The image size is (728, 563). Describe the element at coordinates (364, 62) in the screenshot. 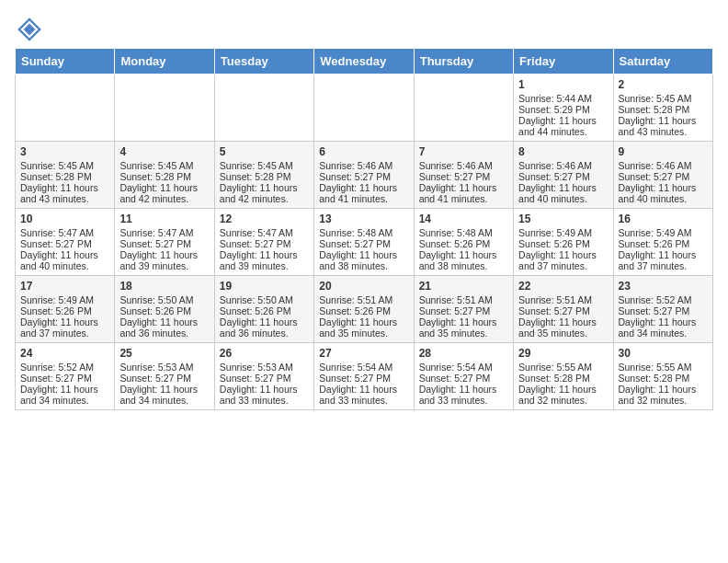

I see `day-header-wednesday: Wednesday` at that location.